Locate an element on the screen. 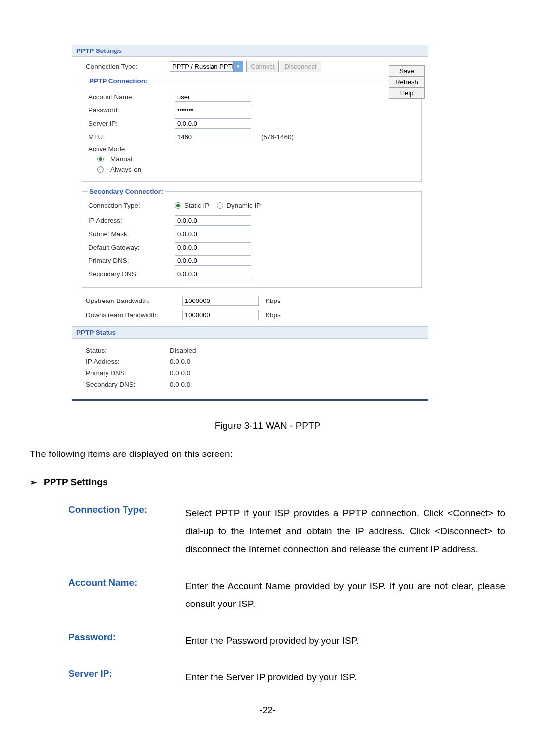 This screenshot has height=756, width=535. status-sdns-label: Secondary DNS: is located at coordinates (128, 384).